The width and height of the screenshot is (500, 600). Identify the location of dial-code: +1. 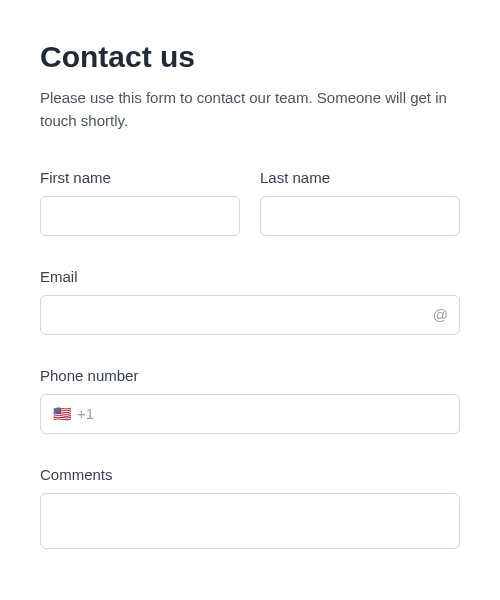
(86, 414).